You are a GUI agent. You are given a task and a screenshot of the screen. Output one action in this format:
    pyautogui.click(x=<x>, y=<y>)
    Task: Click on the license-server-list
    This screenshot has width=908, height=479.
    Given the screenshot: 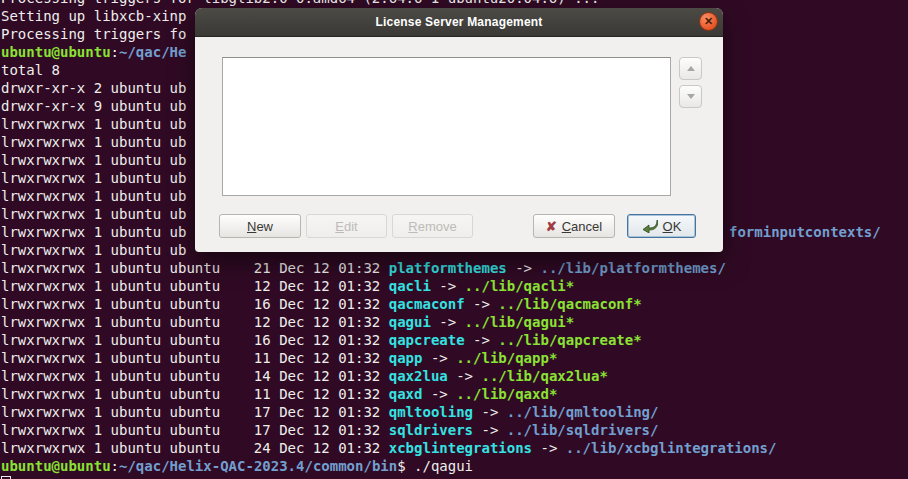 What is the action you would take?
    pyautogui.click(x=446, y=126)
    